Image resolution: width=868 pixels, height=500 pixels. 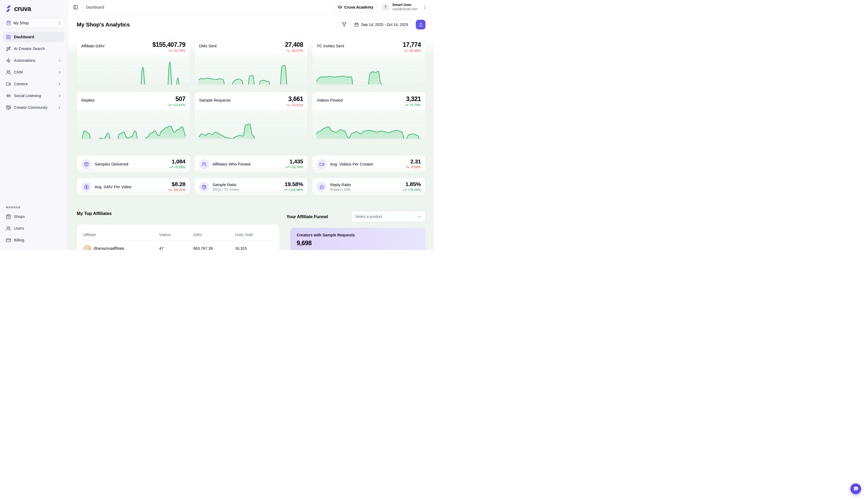 I want to click on stat-value: 1,435, so click(x=294, y=161).